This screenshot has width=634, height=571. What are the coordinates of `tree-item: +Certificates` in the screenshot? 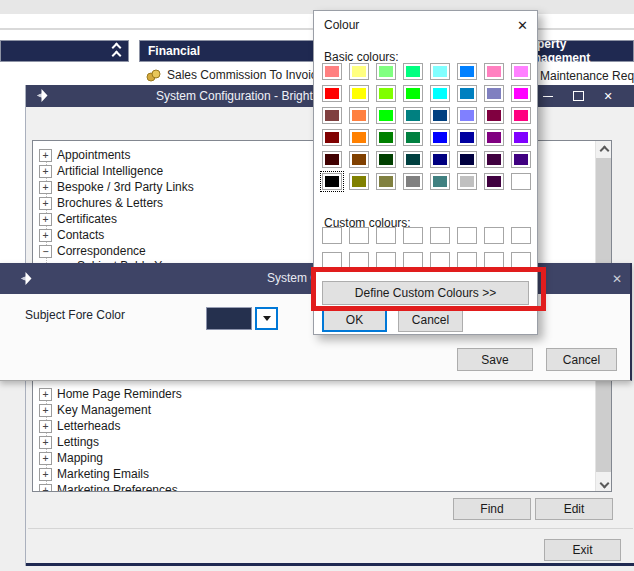 It's located at (78, 219).